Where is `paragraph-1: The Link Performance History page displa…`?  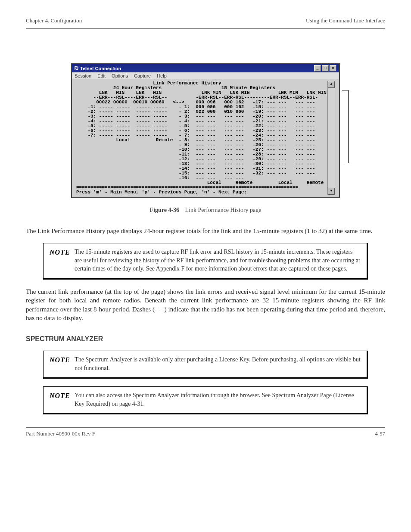
paragraph-1: The Link Performance History page displa… is located at coordinates (206, 231).